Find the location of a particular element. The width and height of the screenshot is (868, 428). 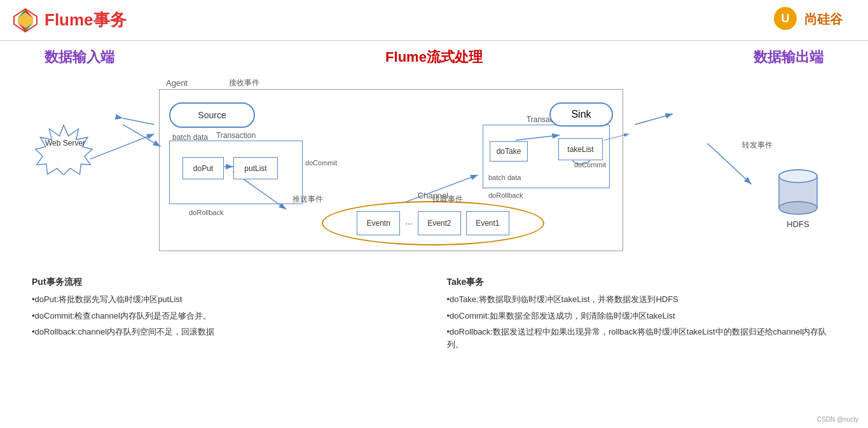

take-item-2: •doCommit:如果数据全部发送成功，则清除临时缓冲区takeList is located at coordinates (642, 316).